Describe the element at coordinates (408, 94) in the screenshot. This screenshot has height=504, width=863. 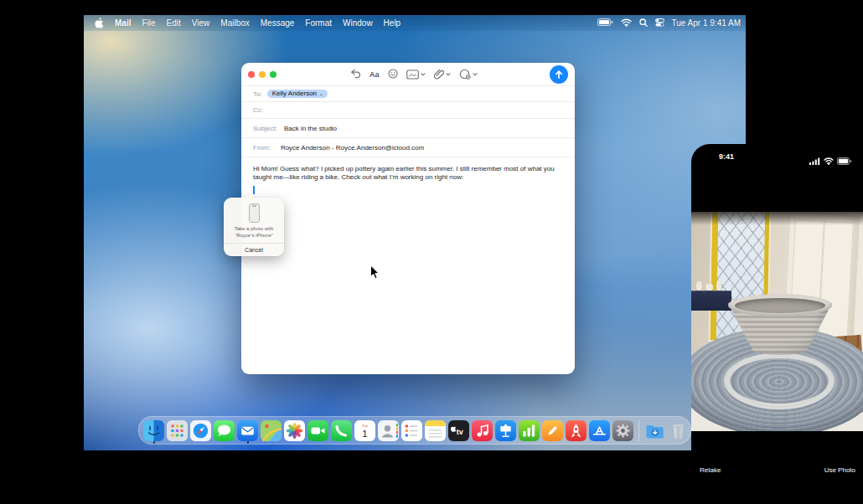
I see `to-field: To: Kelly Anderson ⌄` at that location.